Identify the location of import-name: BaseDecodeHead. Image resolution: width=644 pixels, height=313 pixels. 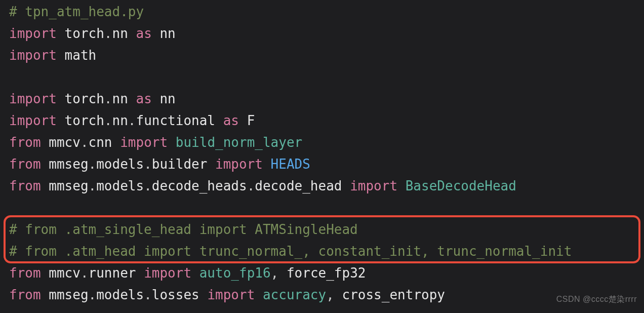
(461, 186).